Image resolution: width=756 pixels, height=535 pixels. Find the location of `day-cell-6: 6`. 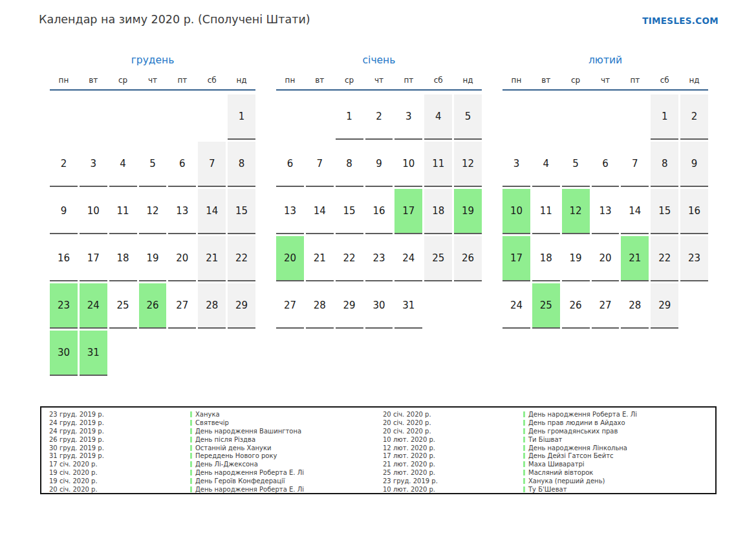

day-cell-6: 6 is located at coordinates (605, 164).